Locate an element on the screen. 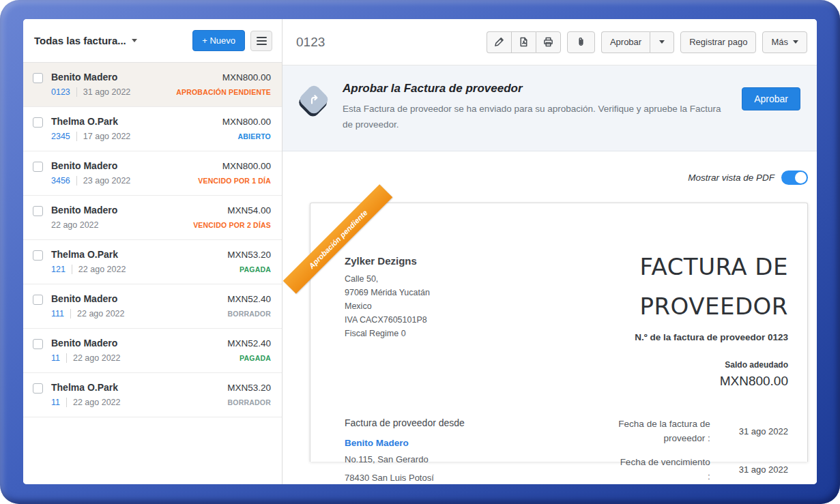 The width and height of the screenshot is (840, 504). detail-toolbar: Aprobar Registrar pago Más is located at coordinates (647, 42).